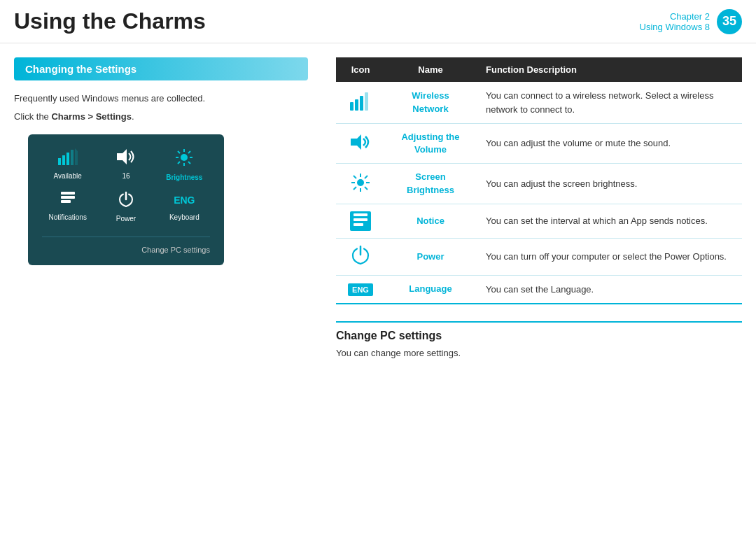 This screenshot has height=536, width=756. Describe the element at coordinates (578, 143) in the screenshot. I see `table-desc-text: You can adjust the volume or mute the so…` at that location.